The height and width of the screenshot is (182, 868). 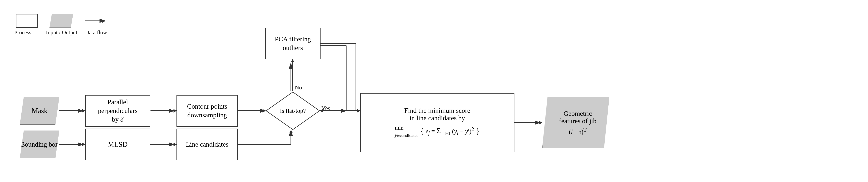 I want to click on bounding-box-box: Bounding box, so click(x=40, y=144).